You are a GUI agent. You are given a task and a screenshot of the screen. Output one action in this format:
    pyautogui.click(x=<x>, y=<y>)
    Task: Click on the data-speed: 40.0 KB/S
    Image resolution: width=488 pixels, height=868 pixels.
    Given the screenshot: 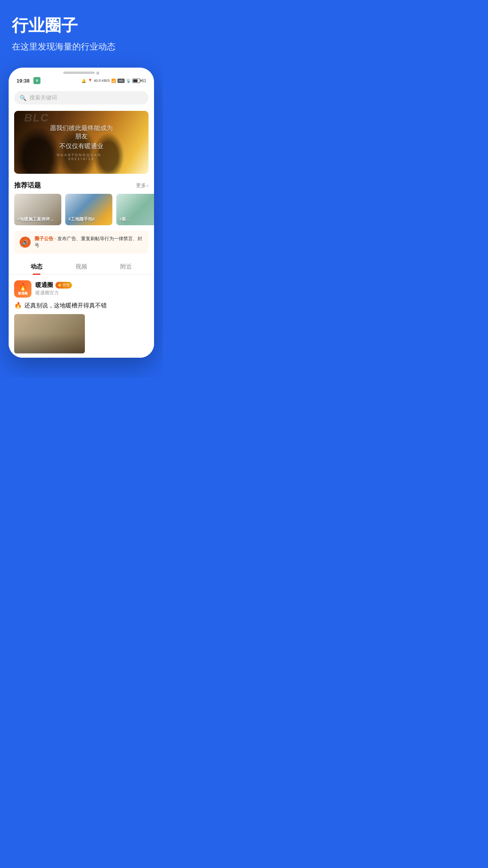 What is the action you would take?
    pyautogui.click(x=102, y=81)
    